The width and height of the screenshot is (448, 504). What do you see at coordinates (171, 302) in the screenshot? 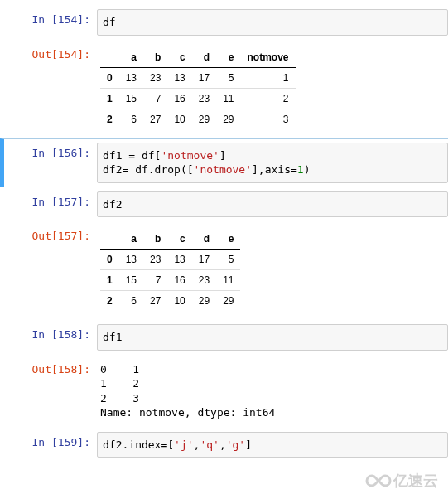
I see `table-row: 2 6 27 10 29 29` at bounding box center [171, 302].